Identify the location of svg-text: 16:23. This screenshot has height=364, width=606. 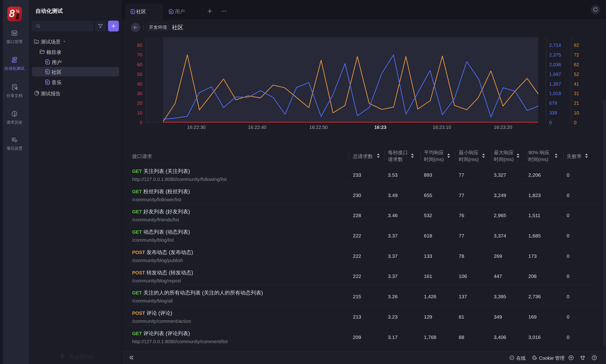
(380, 127).